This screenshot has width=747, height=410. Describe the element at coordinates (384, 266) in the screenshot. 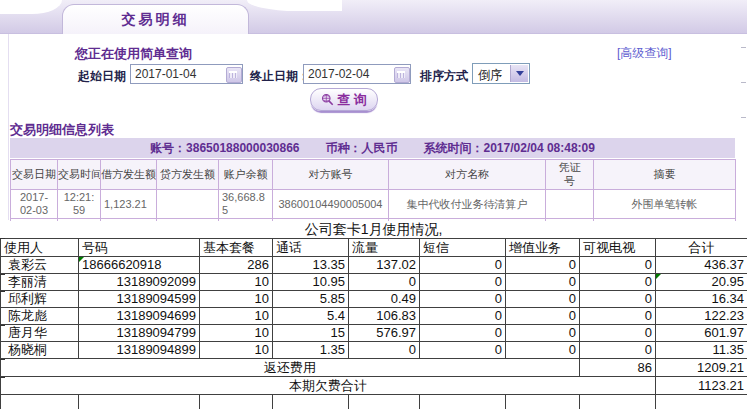

I see `sheet-cell: 137.02` at that location.